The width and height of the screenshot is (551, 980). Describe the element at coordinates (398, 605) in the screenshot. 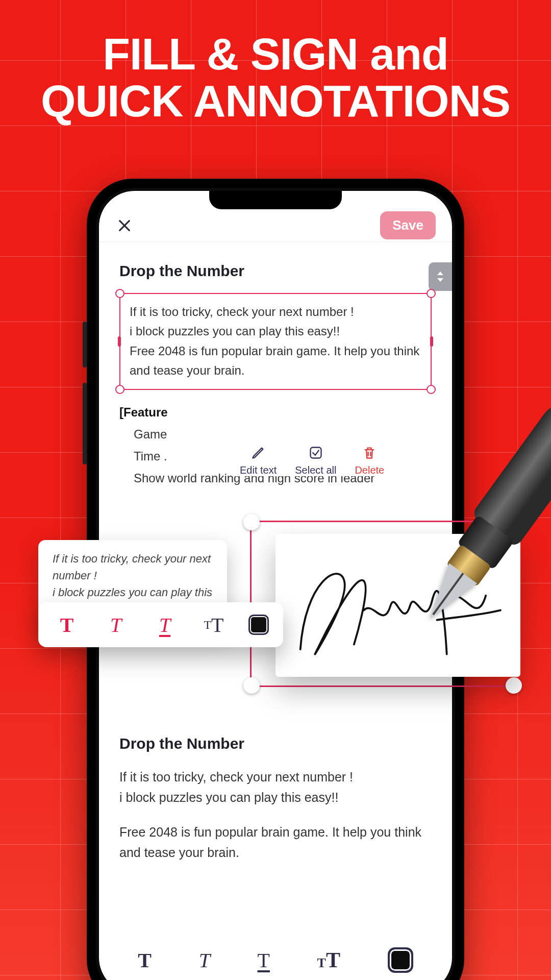

I see `signature-icon` at that location.